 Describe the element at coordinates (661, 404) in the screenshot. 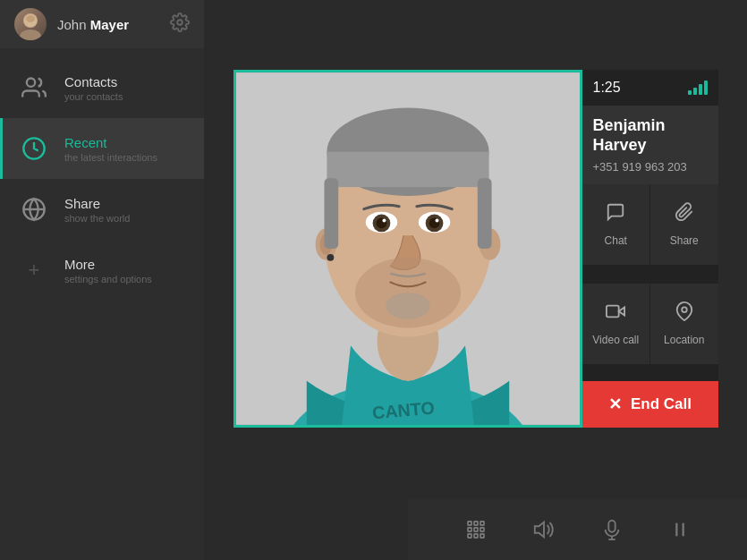

I see `end-call-label: End Call` at that location.